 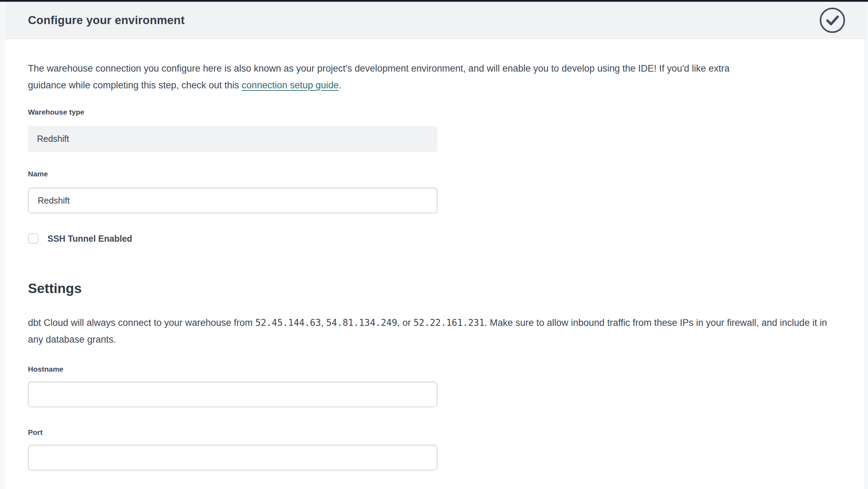 I want to click on connection-setup-guide-link: connection setup guide, so click(x=290, y=85).